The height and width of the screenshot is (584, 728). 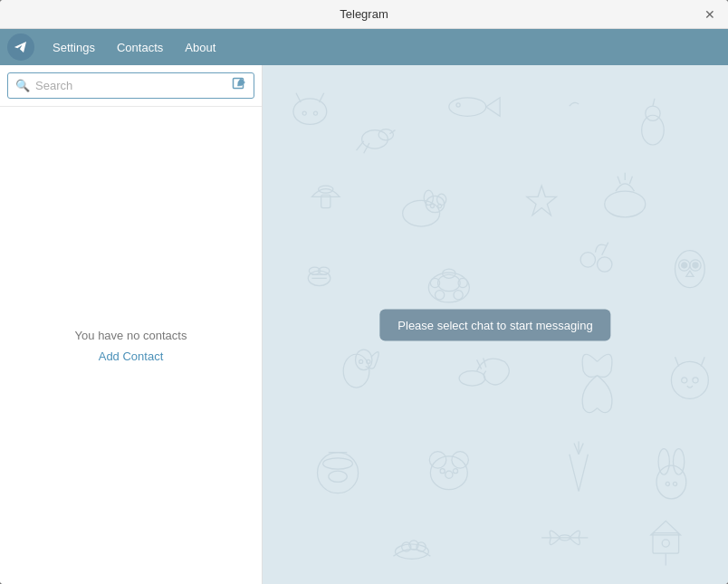 What do you see at coordinates (364, 14) in the screenshot?
I see `title-bar: Telegram ✕` at bounding box center [364, 14].